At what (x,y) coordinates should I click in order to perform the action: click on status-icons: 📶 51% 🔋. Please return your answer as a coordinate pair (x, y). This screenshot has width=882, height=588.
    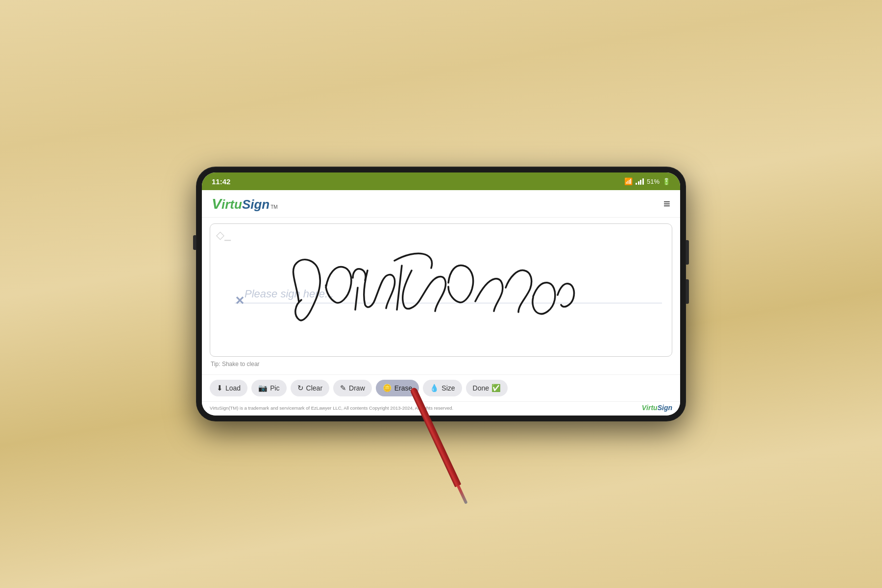
    Looking at the image, I should click on (647, 181).